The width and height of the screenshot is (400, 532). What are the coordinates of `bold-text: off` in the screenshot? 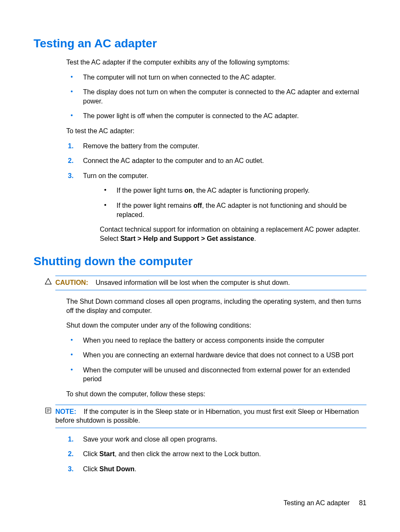 It's located at (197, 205).